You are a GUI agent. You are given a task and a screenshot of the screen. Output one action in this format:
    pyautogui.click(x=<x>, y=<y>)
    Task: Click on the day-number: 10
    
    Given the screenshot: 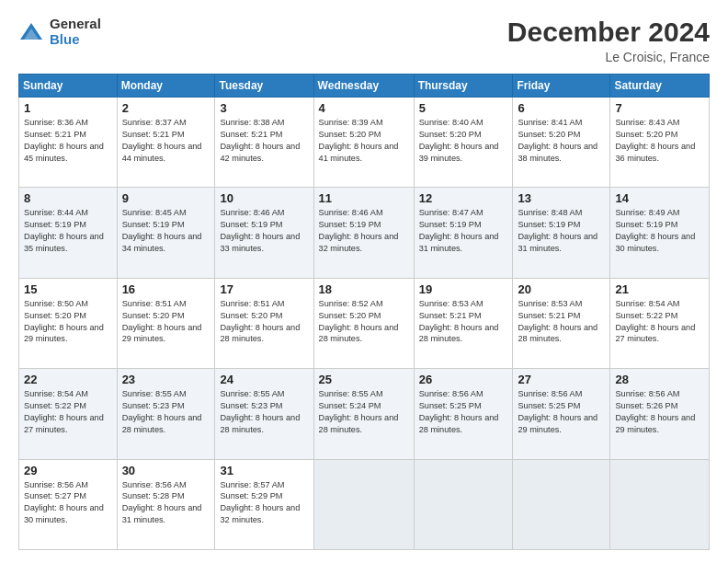 What is the action you would take?
    pyautogui.click(x=264, y=199)
    